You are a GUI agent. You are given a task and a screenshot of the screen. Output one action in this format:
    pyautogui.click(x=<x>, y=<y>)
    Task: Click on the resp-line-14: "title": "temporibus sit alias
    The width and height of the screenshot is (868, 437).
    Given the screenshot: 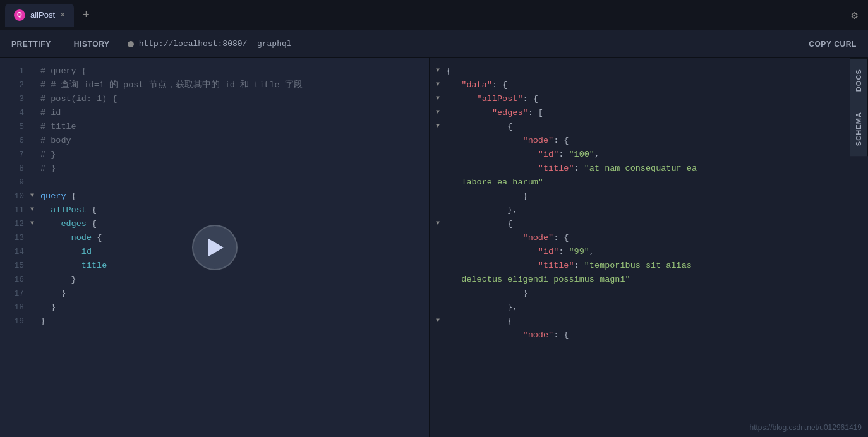 What is the action you would take?
    pyautogui.click(x=649, y=266)
    